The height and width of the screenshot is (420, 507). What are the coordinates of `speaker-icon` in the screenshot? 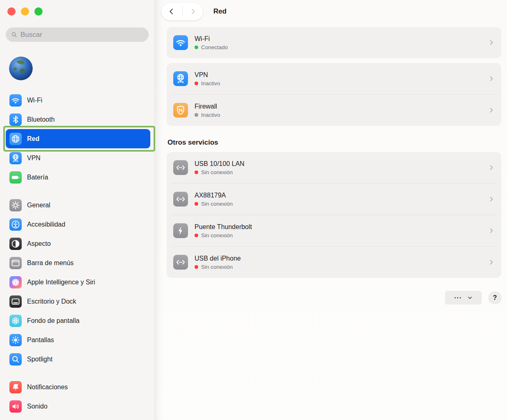 It's located at (16, 406).